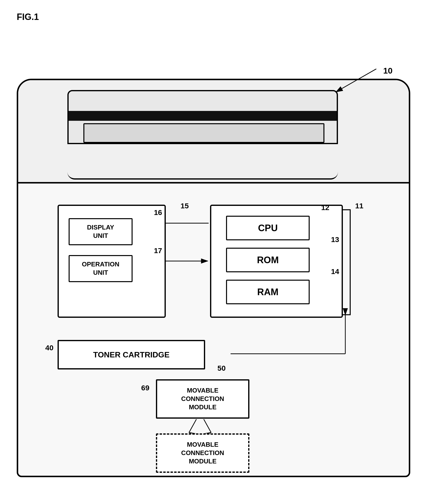 This screenshot has width=441, height=504. Describe the element at coordinates (203, 176) in the screenshot. I see `tray-lip` at that location.